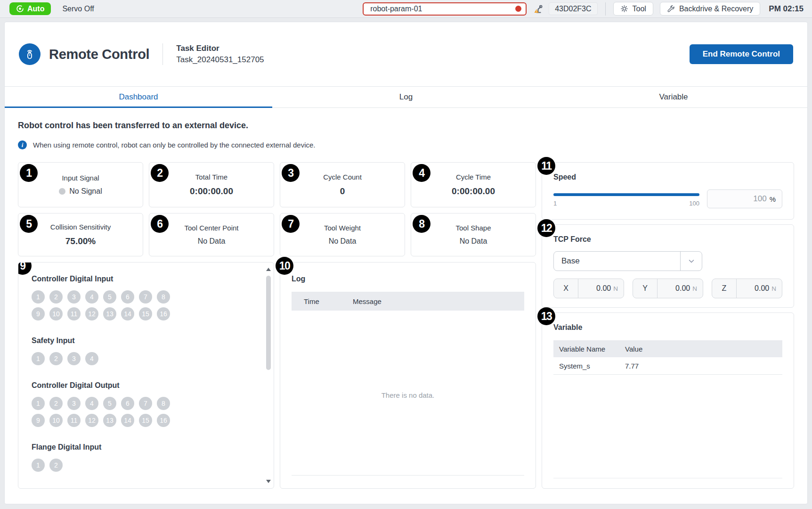 This screenshot has height=509, width=812. Describe the element at coordinates (573, 8) in the screenshot. I see `robot-id-badge: 43D02F3C` at that location.